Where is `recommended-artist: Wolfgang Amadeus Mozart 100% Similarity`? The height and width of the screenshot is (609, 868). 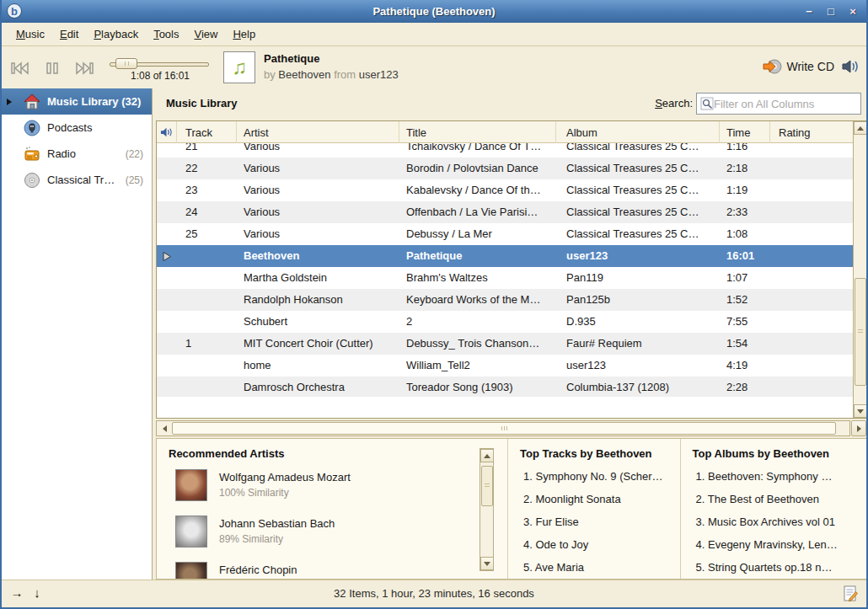 recommended-artist: Wolfgang Amadeus Mozart 100% Similarity is located at coordinates (263, 485).